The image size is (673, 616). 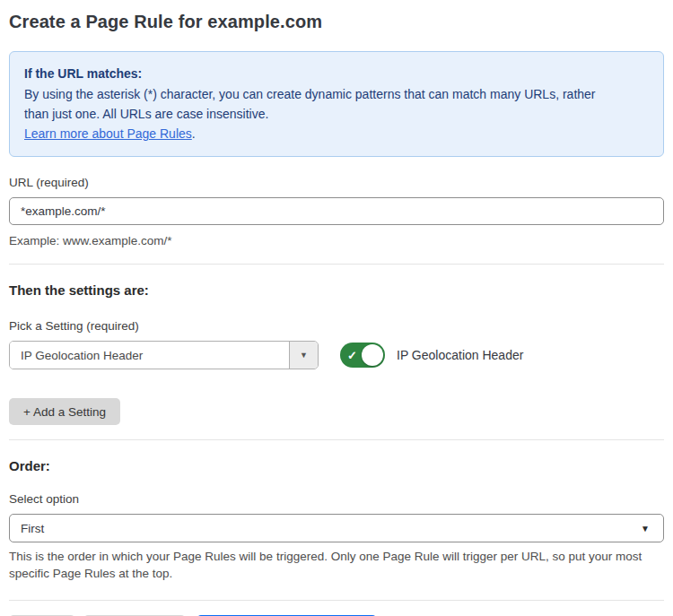 I want to click on setting-toggle-group: ✓ IP Geolocation Header, so click(x=432, y=355).